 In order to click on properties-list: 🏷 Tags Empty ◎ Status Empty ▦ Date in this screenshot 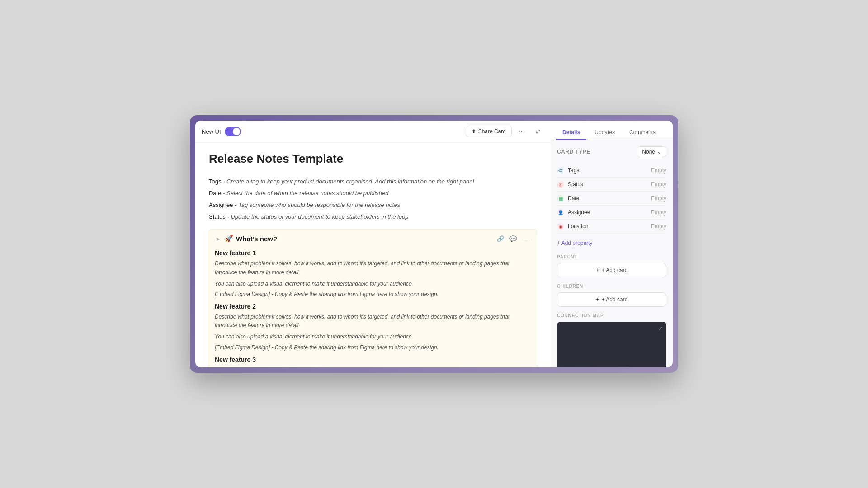, I will do `click(612, 199)`.